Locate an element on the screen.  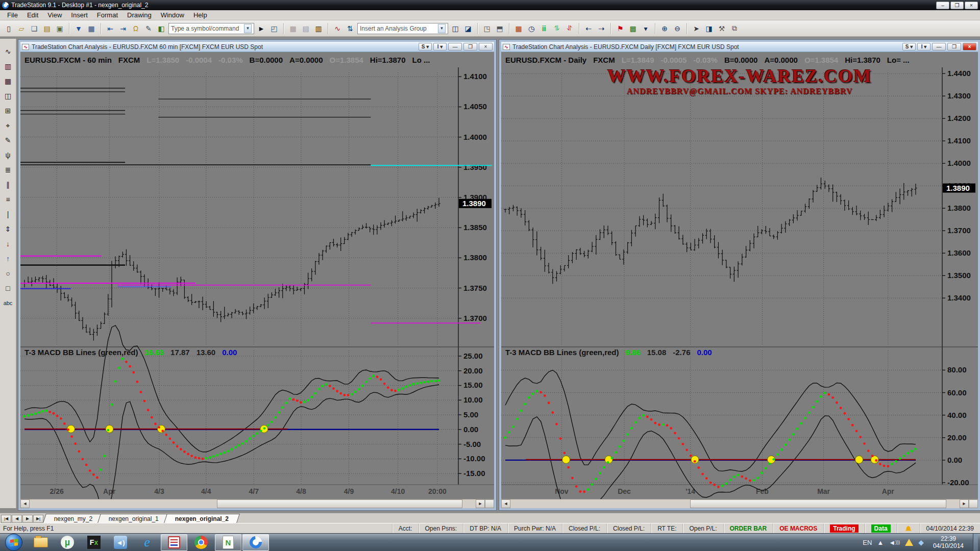
status-field-8: ORDER BAR is located at coordinates (748, 529).